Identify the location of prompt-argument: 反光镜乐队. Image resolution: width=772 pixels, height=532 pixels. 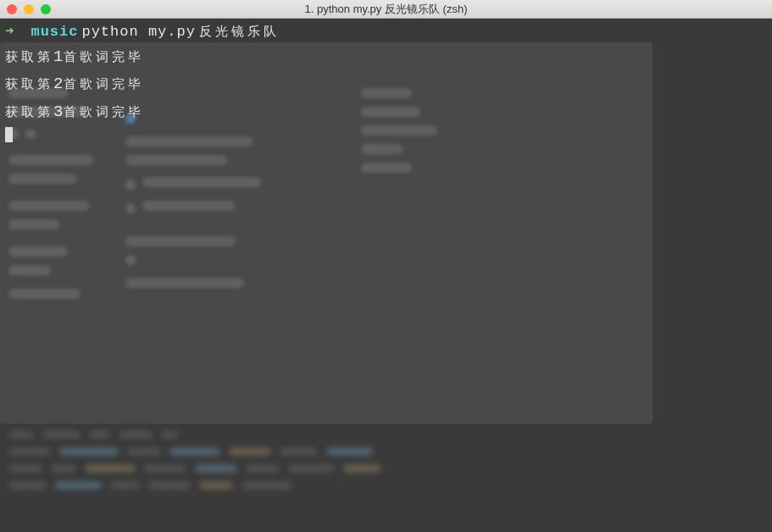
(239, 32).